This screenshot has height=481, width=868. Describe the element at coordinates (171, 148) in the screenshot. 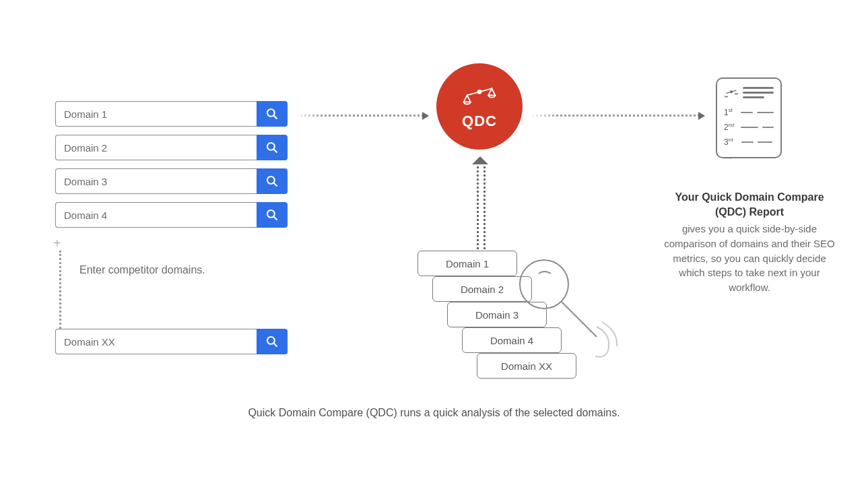

I see `domain-row: Domain 2` at that location.